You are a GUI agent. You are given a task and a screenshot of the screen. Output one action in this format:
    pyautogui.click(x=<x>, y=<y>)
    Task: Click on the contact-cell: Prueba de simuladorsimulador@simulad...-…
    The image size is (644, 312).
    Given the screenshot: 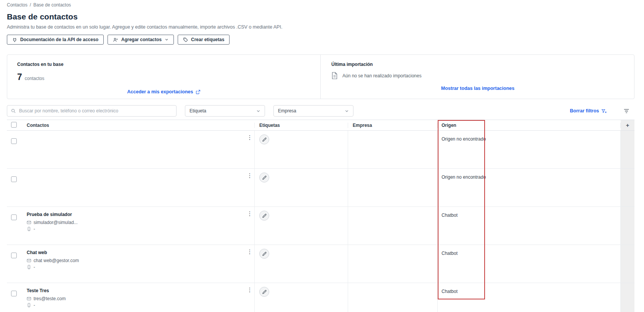 What is the action you would take?
    pyautogui.click(x=138, y=226)
    